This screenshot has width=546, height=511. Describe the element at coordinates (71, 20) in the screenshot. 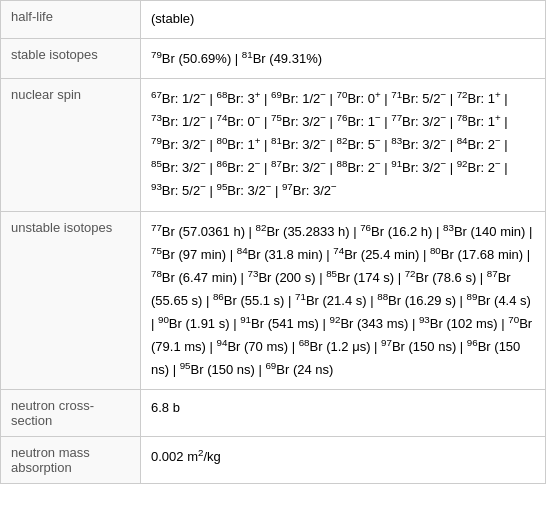

I see `row-label: half-life` at that location.